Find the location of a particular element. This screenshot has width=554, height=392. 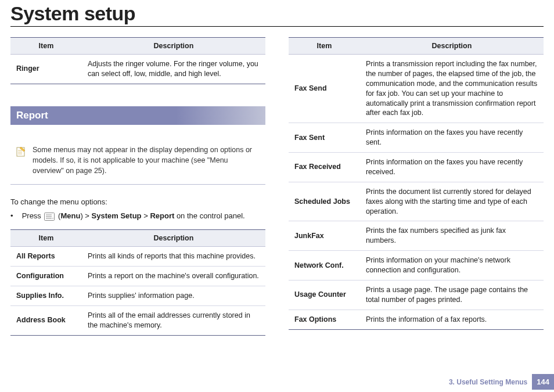

step-seg2: Report is located at coordinates (162, 216).